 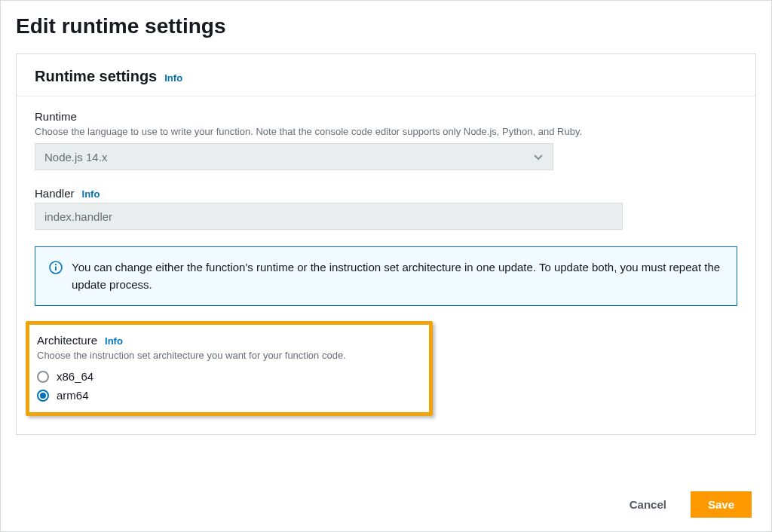 I want to click on handler-input: index.handler, so click(x=329, y=216).